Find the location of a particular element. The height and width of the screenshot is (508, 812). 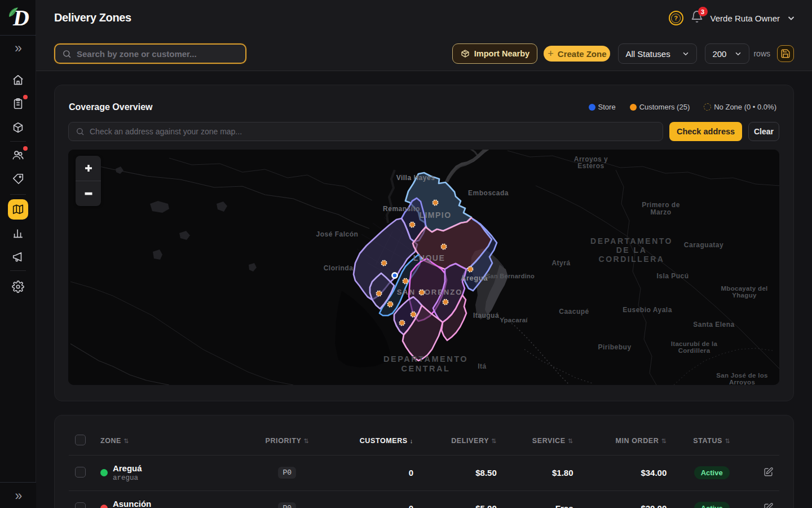

svg-text: San José de los is located at coordinates (742, 375).